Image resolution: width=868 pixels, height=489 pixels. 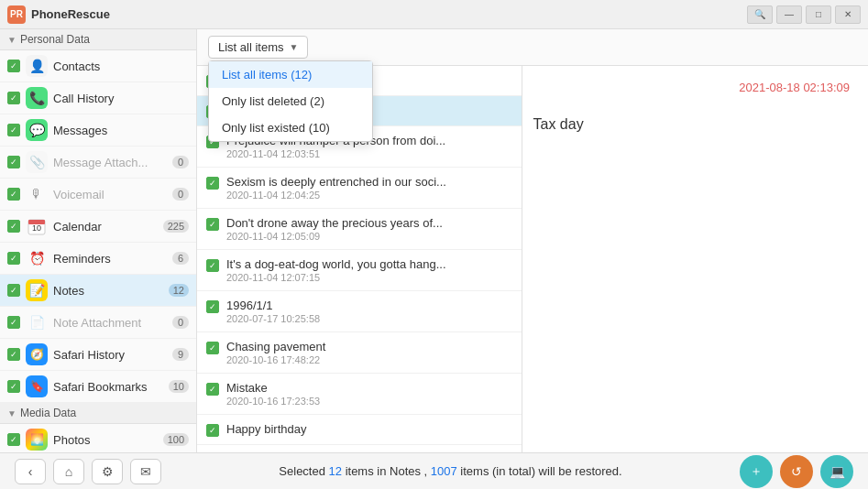 I want to click on sidebar-item-photos: ✓ 🌅 Photos 100, so click(x=98, y=438).